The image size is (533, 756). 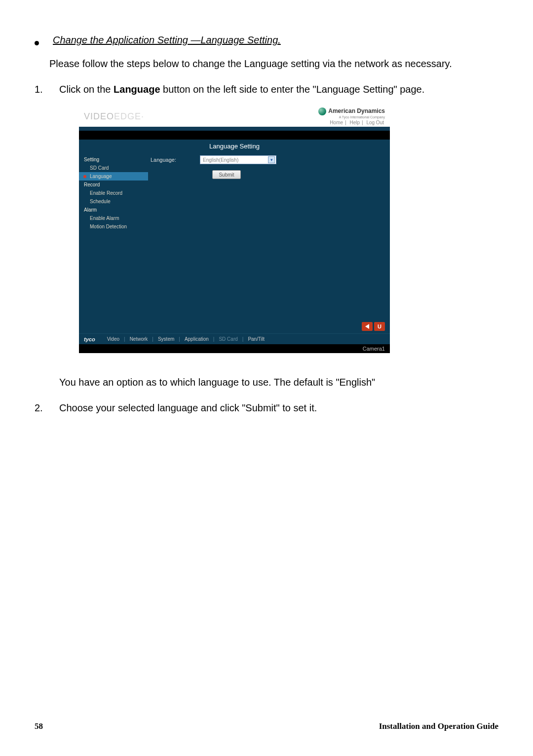 What do you see at coordinates (114, 210) in the screenshot?
I see `sidebar-group-alarm: Alarm` at bounding box center [114, 210].